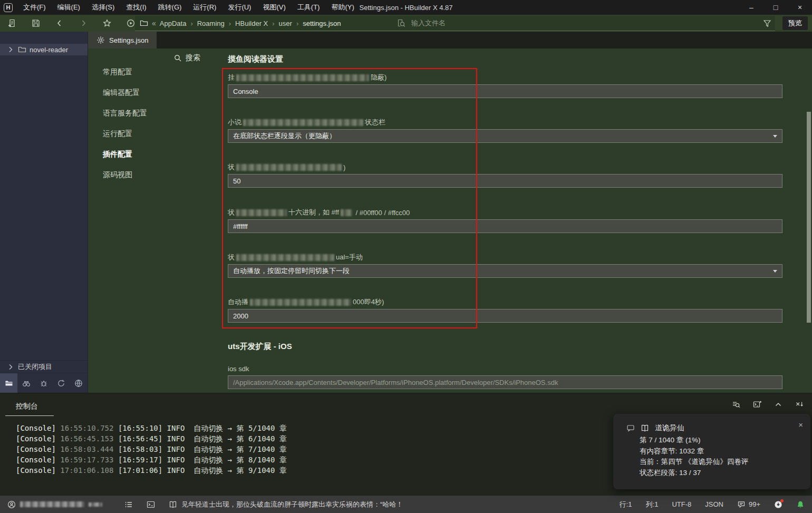 The width and height of the screenshot is (812, 513). I want to click on breadcrumb-item-0: AppData, so click(173, 23).